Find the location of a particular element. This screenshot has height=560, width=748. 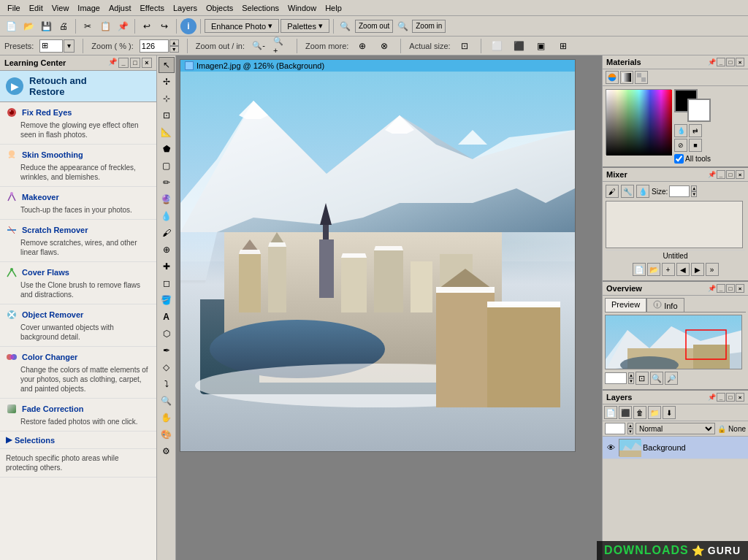

fill-tool: 🪣 is located at coordinates (167, 300).